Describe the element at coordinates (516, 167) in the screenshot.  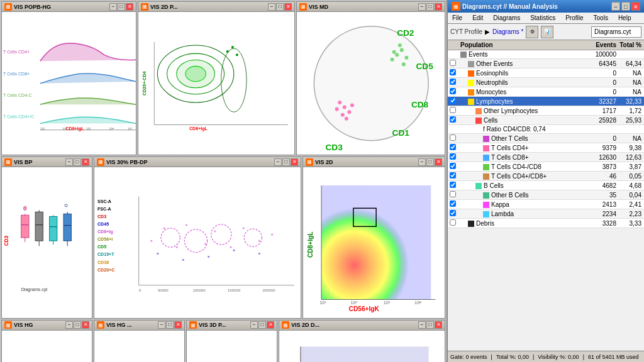
I see `row-label-text: T Cells CD4-/CD8` at that location.